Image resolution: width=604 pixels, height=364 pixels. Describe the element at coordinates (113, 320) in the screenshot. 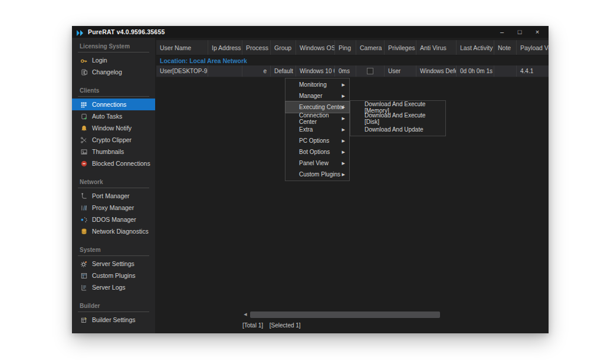

I see `sidebar-item-builder-settings: Builder Settings` at that location.